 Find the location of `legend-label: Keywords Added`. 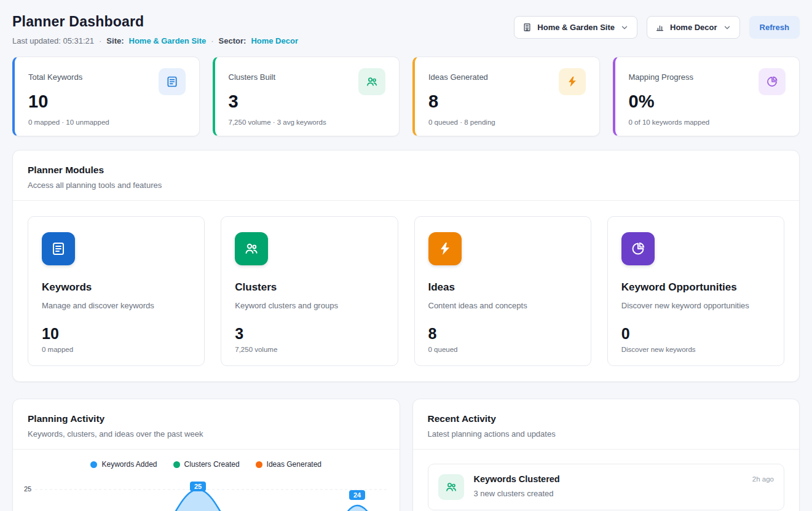

legend-label: Keywords Added is located at coordinates (129, 464).